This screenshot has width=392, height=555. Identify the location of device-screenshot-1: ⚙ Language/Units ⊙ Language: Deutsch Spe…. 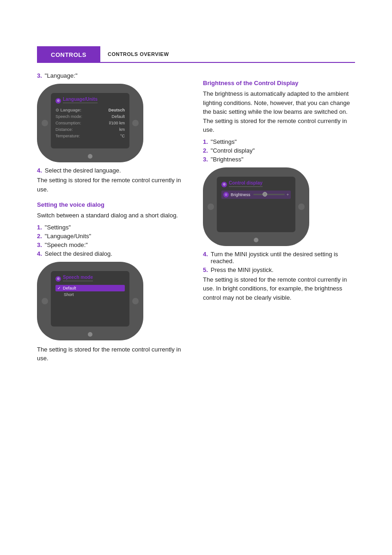
(90, 123).